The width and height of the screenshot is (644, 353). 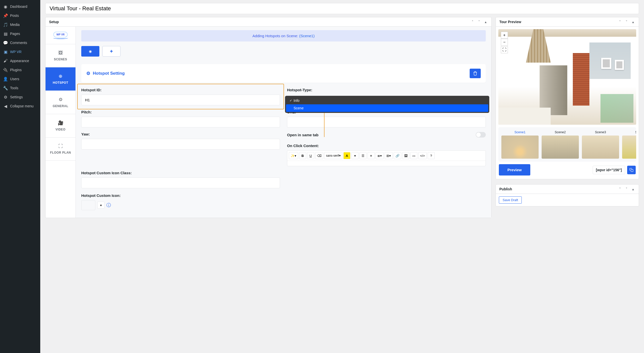 I want to click on pitch-input, so click(x=181, y=122).